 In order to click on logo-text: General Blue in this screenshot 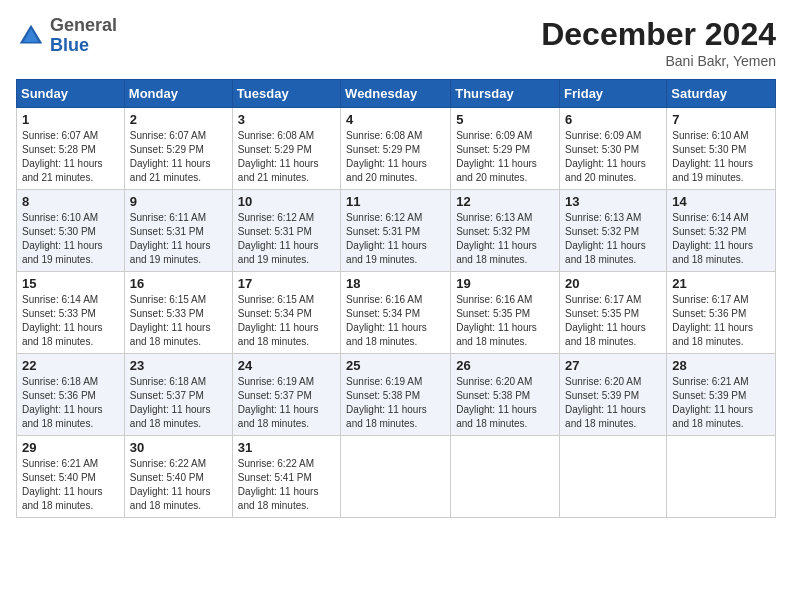, I will do `click(84, 36)`.